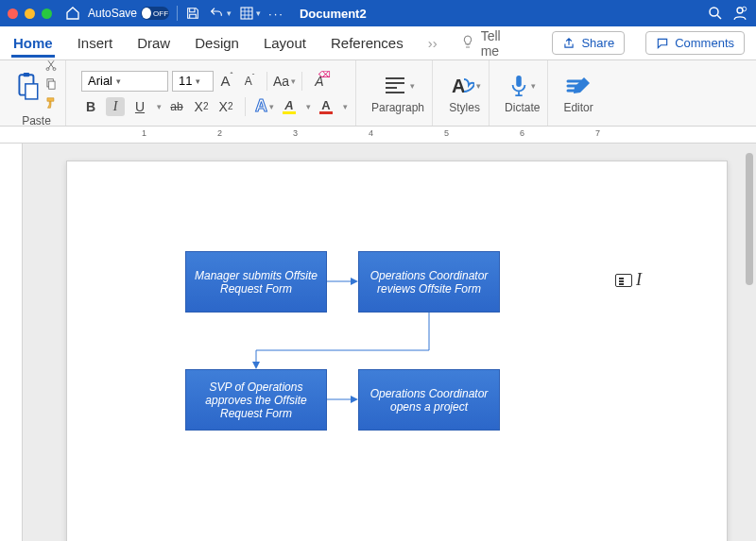 This screenshot has width=756, height=541. I want to click on tab-draw: Draw, so click(153, 43).